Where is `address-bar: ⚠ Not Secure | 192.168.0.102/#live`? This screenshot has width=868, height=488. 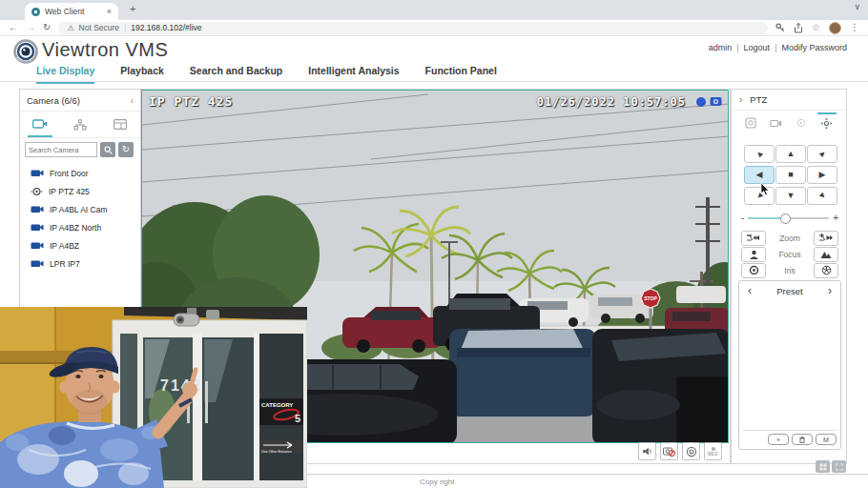 address-bar: ⚠ Not Secure | 192.168.0.102/#live is located at coordinates (413, 29).